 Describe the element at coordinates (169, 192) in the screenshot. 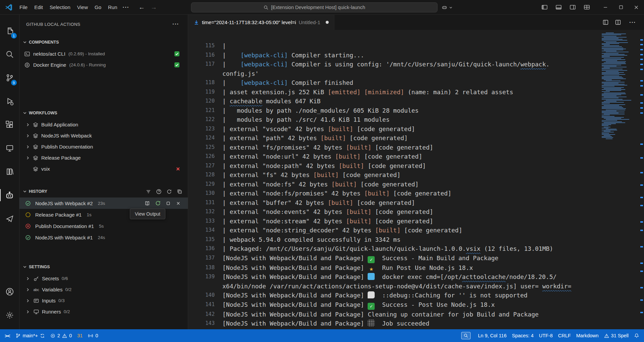

I see `refresh-icon` at that location.